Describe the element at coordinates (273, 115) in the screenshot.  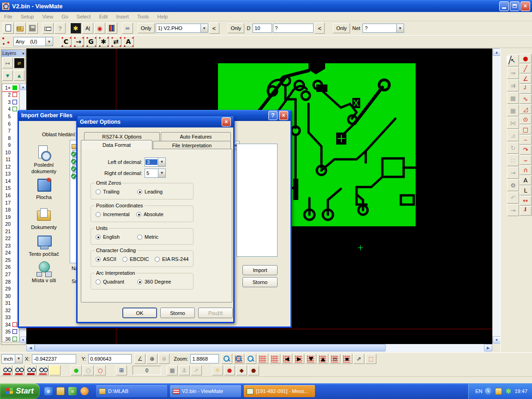
I see `dialog-help-button: ?` at that location.